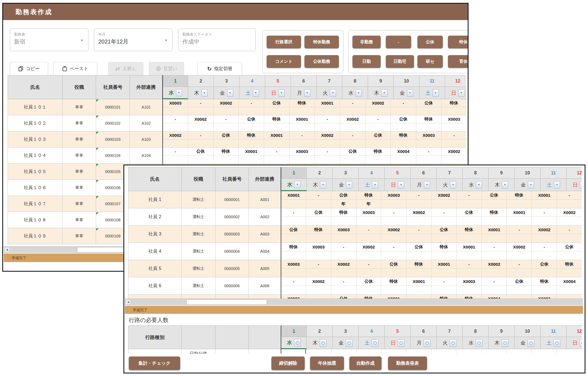 This screenshot has height=376, width=588. What do you see at coordinates (288, 363) in the screenshot?
I see `deadline-release-button: 締切解除` at bounding box center [288, 363].